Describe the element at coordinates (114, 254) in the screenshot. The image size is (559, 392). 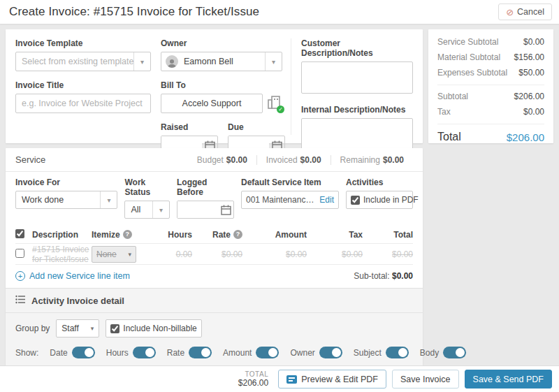
I see `itemize-select: None ▾` at that location.